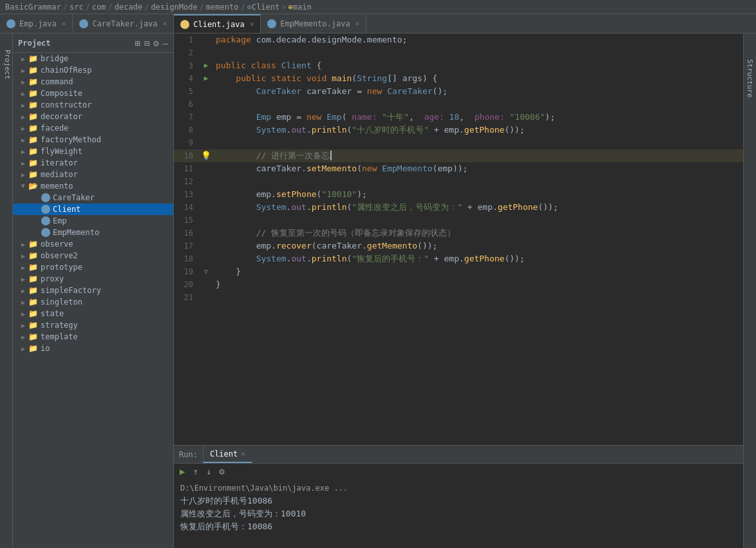 This screenshot has width=756, height=548. What do you see at coordinates (93, 163) in the screenshot?
I see `sidebar-item-iterator: ▶ 📁 iterator` at bounding box center [93, 163].